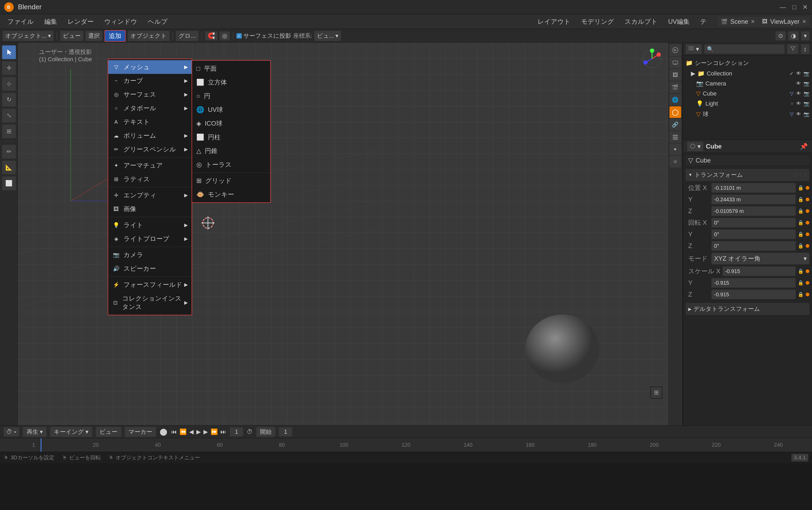 Image resolution: width=812 pixels, height=510 pixels. I want to click on location-x-lock: 🔒, so click(801, 188).